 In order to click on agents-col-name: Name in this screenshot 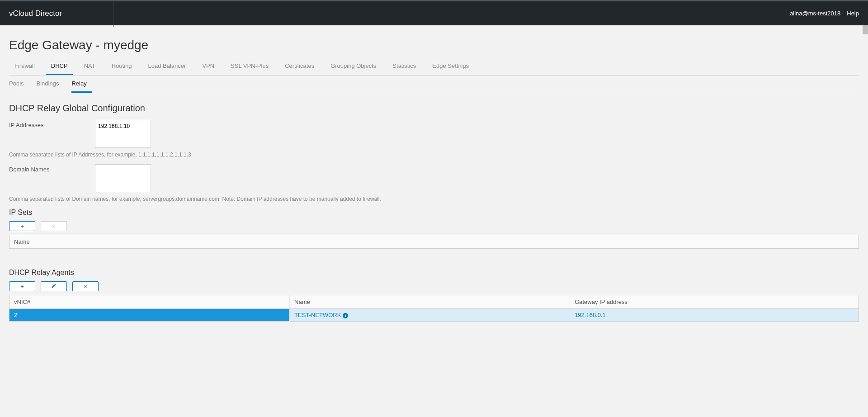, I will do `click(430, 302)`.